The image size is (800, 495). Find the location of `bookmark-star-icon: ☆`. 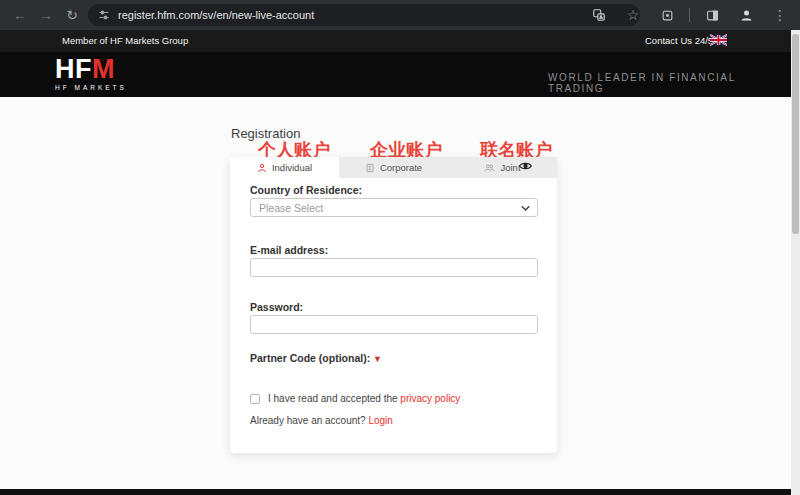

bookmark-star-icon: ☆ is located at coordinates (633, 15).